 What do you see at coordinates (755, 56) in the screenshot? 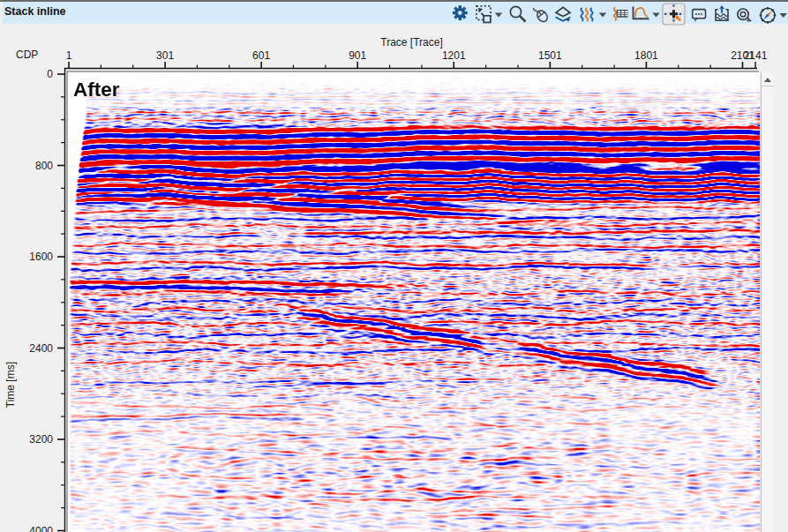
I see `svg-text: 2141` at bounding box center [755, 56].